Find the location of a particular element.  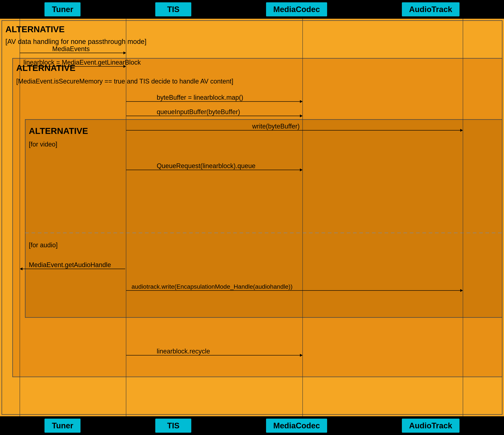

svg-text: MediaEvent.getAudioHandle is located at coordinates (70, 265).